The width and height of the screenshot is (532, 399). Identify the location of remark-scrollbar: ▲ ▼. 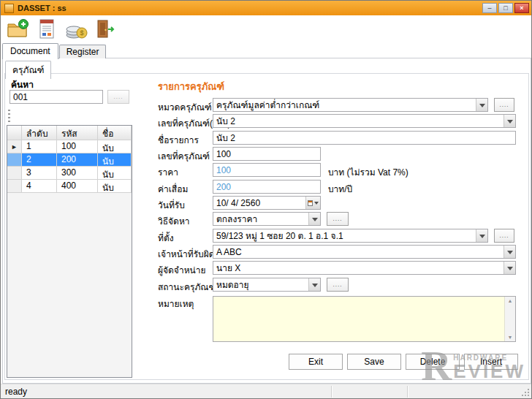
(510, 319).